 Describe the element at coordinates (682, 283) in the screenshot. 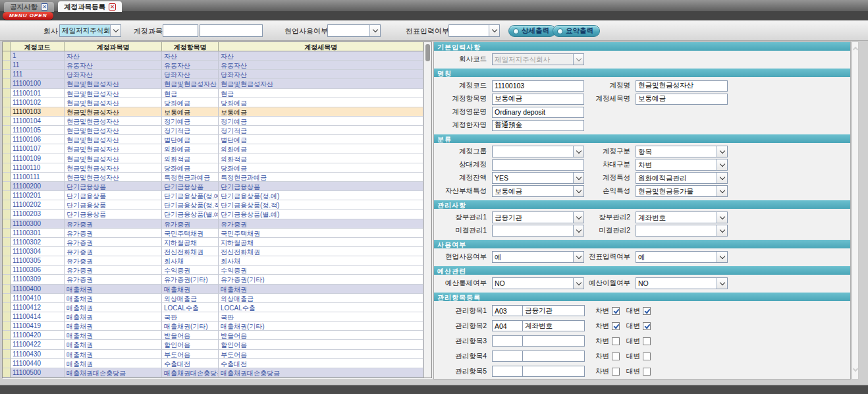

I see `budget-carryover-combo: NO` at that location.